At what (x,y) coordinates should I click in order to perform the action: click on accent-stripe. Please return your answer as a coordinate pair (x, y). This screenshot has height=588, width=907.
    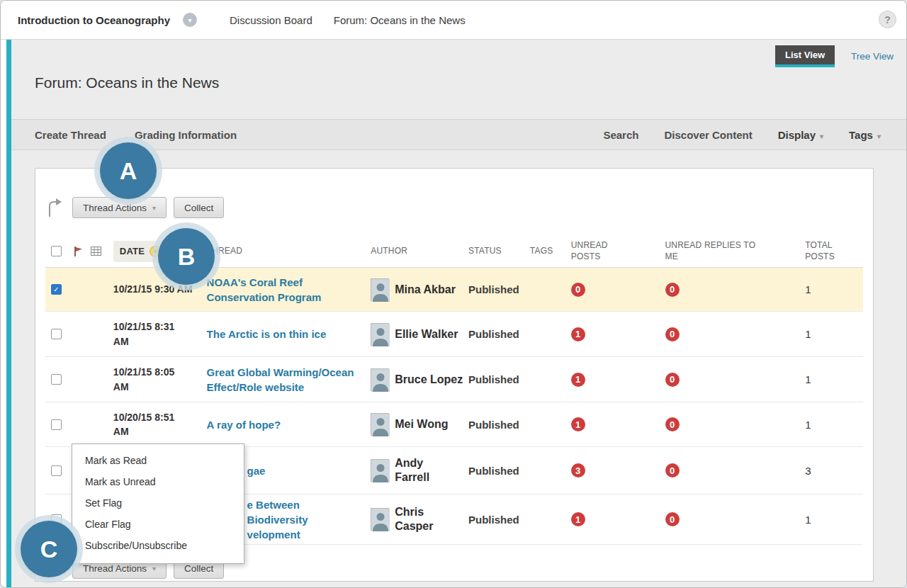
    Looking at the image, I should click on (9, 313).